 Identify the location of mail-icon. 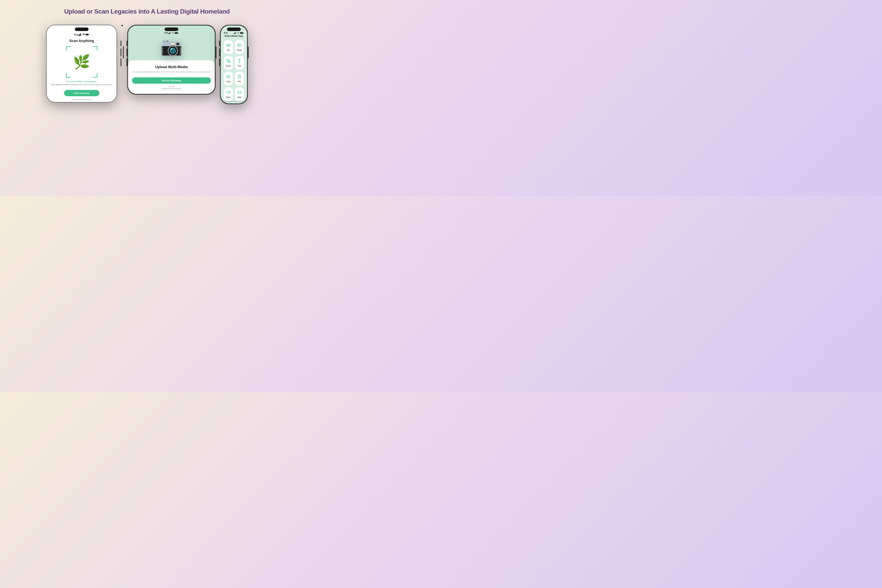
(239, 92).